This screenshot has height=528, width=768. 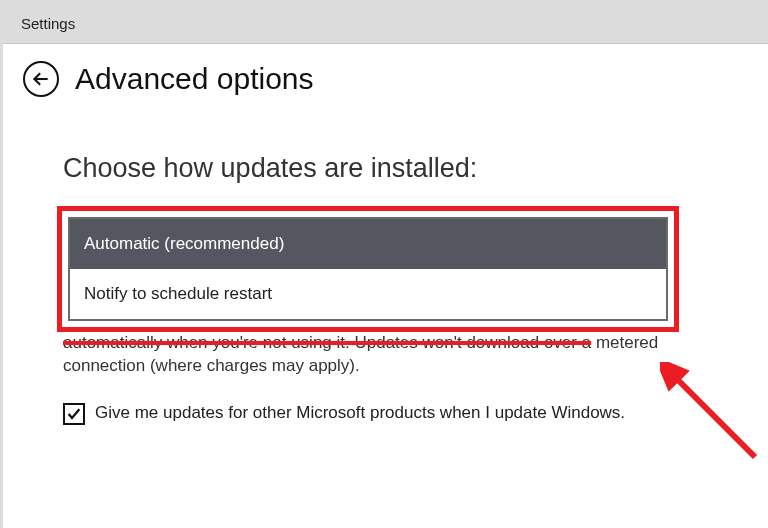 What do you see at coordinates (368, 244) in the screenshot?
I see `dropdown-option-automatic: Automatic (recommended)` at bounding box center [368, 244].